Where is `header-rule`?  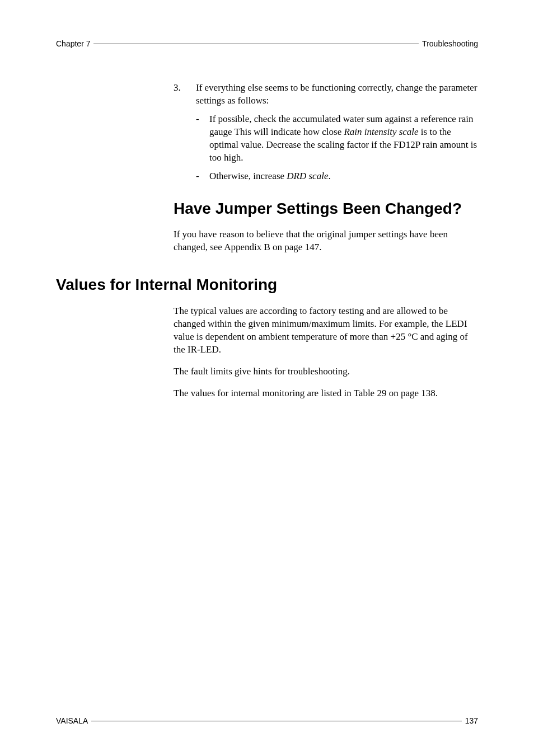
header-rule is located at coordinates (256, 44).